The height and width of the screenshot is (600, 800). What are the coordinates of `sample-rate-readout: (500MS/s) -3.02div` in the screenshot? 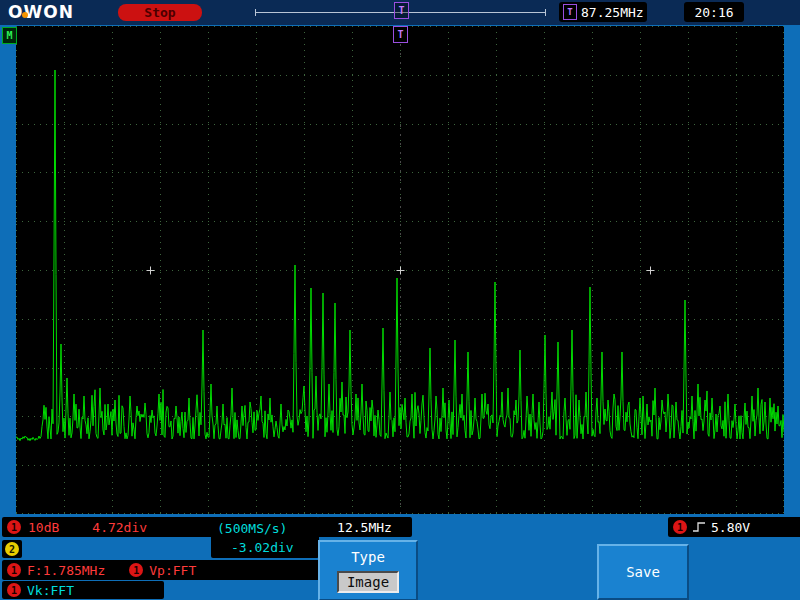 It's located at (265, 538).